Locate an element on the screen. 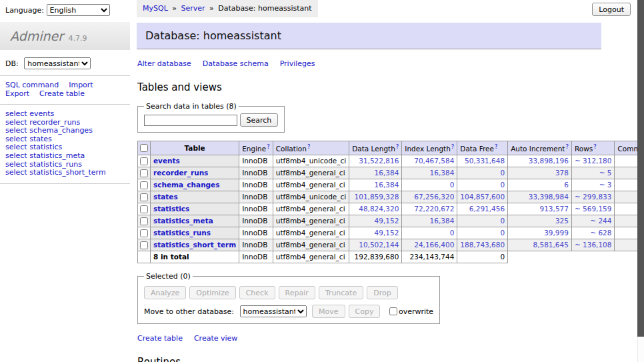 This screenshot has height=362, width=644. table-name-link: statistics_short_term is located at coordinates (195, 245).